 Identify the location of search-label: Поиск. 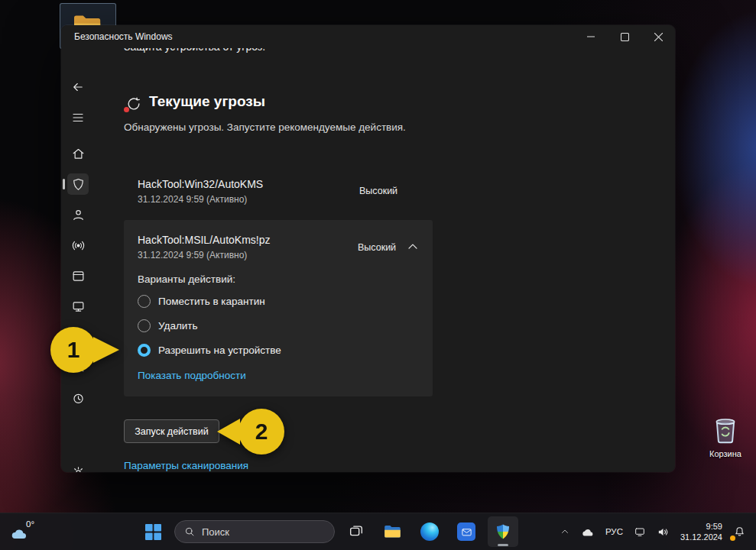
(216, 532).